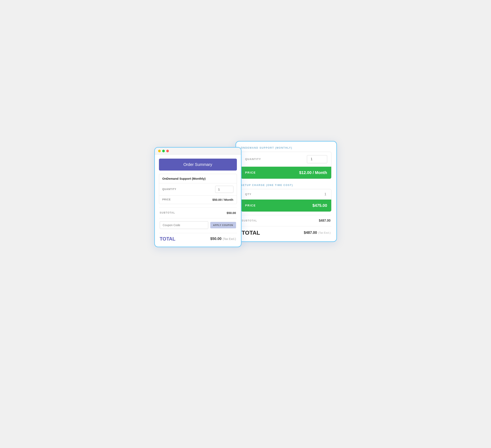 Image resolution: width=491 pixels, height=448 pixels. I want to click on right-total-label: TOTAL, so click(273, 233).